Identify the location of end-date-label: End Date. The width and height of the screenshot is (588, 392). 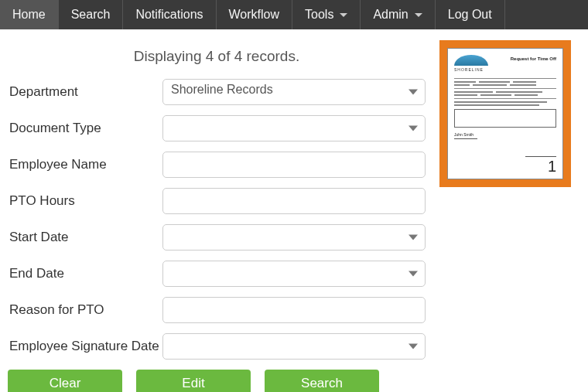
(85, 274).